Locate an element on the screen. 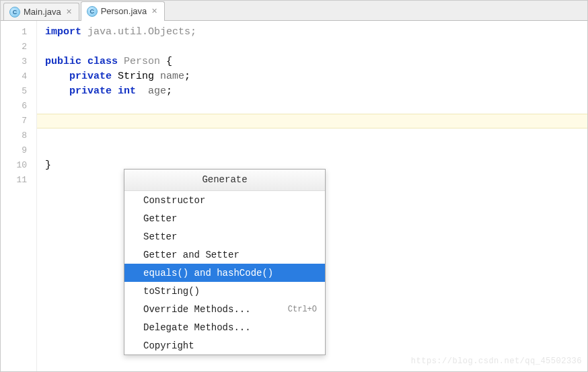  menu-item-getter-and-setter: Getter and Setter is located at coordinates (225, 254).